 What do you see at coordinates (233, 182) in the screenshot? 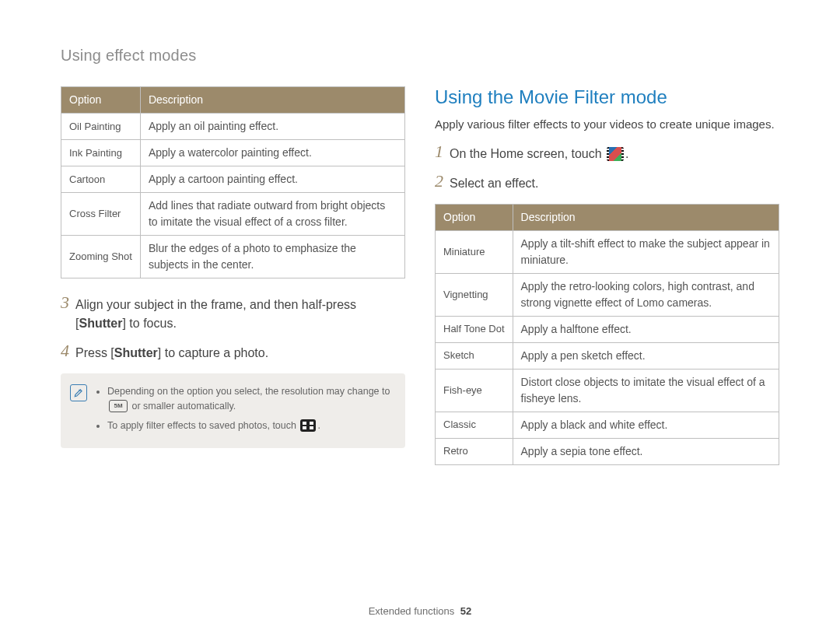
I see `photo-filter-table: Option Description Oil PaintingApply an …` at bounding box center [233, 182].